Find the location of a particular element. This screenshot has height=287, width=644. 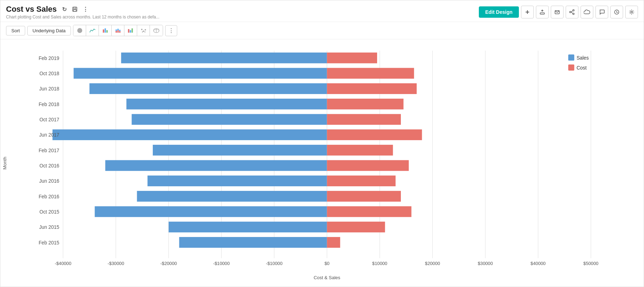

svg-text: $30000 is located at coordinates (486, 263).